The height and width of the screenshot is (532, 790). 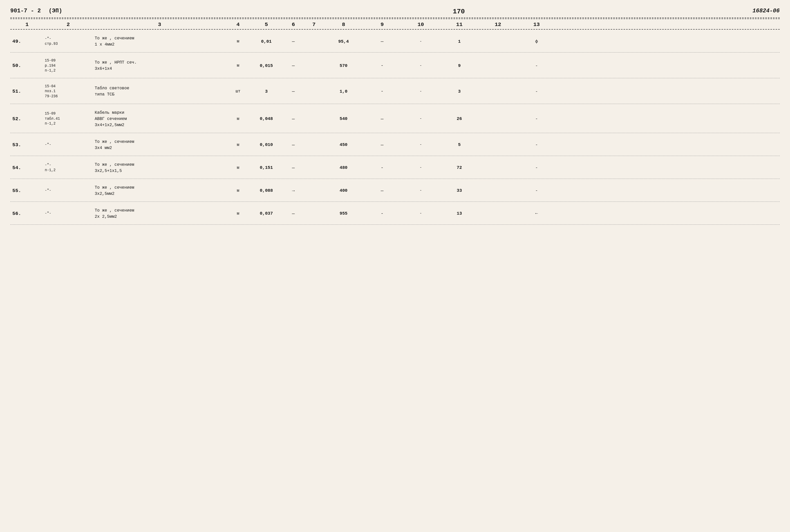 I want to click on row-56-col11: 13, so click(x=459, y=213).